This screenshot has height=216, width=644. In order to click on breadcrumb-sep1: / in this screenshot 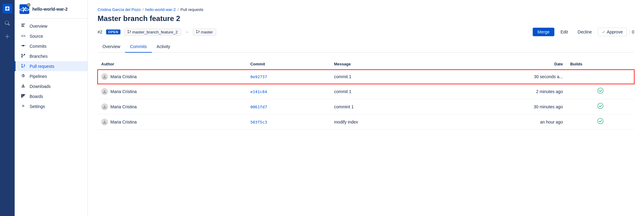, I will do `click(143, 10)`.